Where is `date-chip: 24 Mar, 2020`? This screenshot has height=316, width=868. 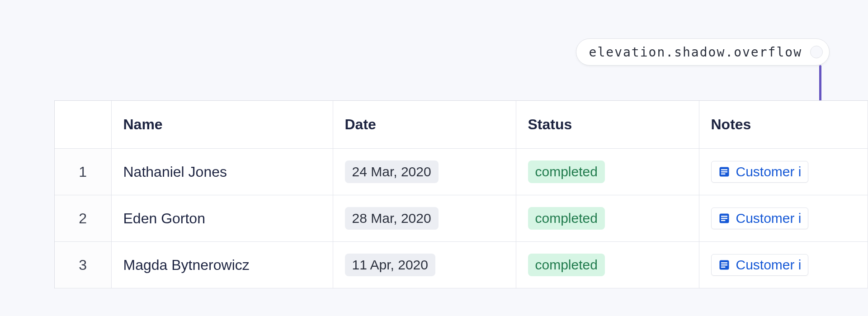
date-chip: 24 Mar, 2020 is located at coordinates (392, 172).